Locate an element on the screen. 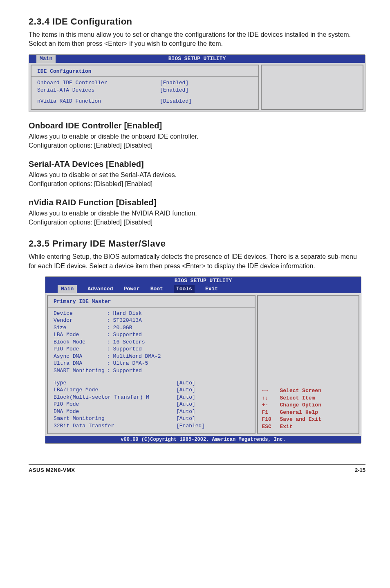 The image size is (390, 588). sub-body: Allows you to enable or disable the onbo… is located at coordinates (197, 137).